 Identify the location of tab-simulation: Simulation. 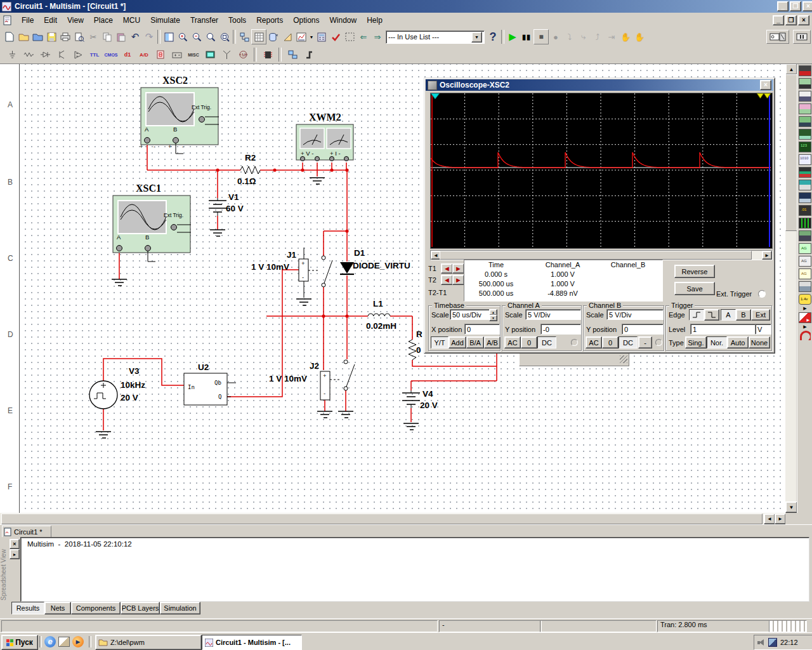
(180, 608).